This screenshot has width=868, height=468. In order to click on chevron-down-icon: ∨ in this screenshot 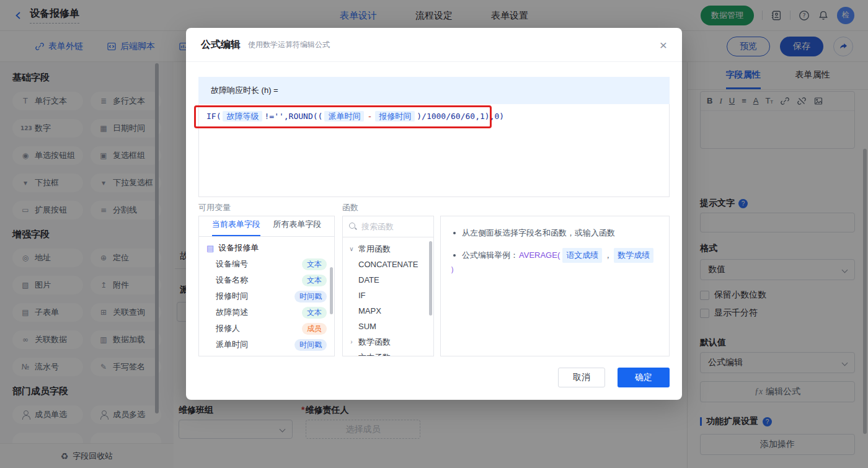, I will do `click(352, 249)`.